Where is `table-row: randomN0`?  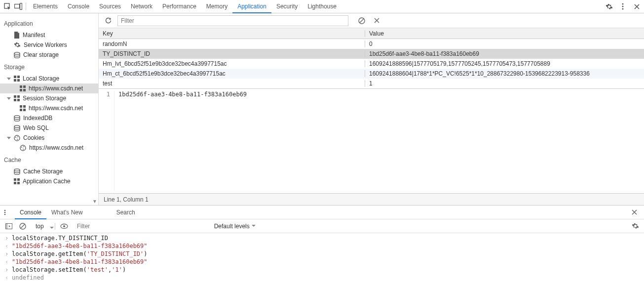 table-row: randomN0 is located at coordinates (371, 44).